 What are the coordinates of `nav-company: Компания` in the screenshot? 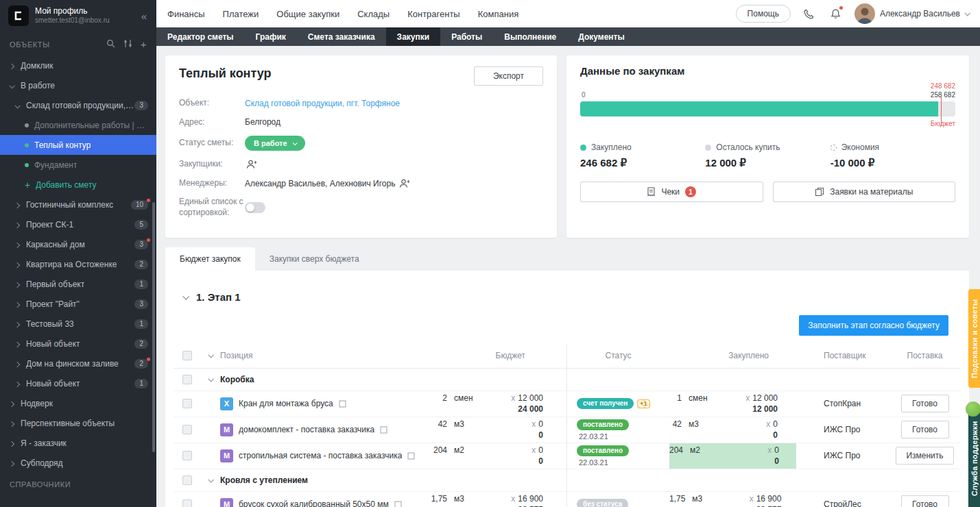 It's located at (499, 14).